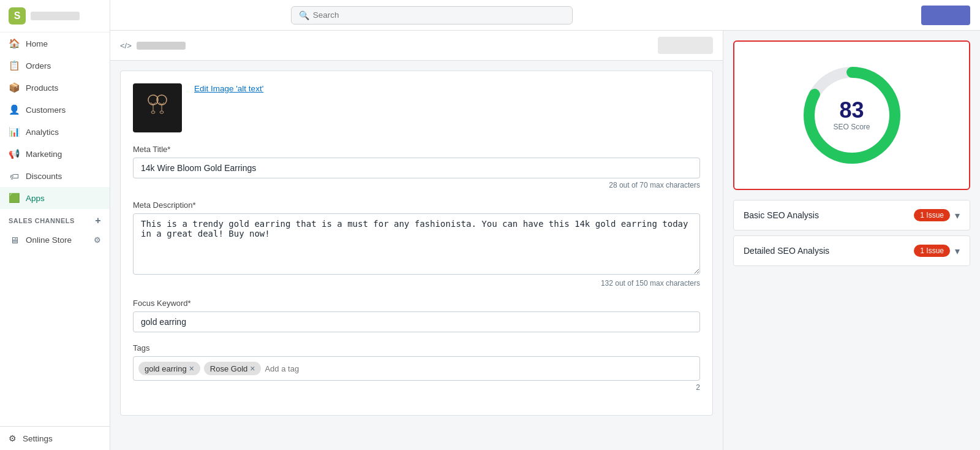 The width and height of the screenshot is (980, 450). I want to click on sidebar-item-products: 📦 Products, so click(55, 88).